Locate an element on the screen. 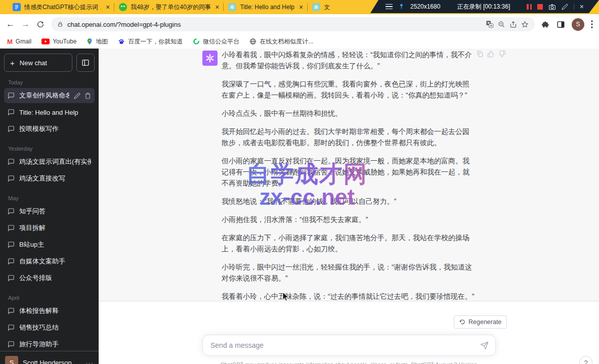 The width and height of the screenshot is (599, 364). section-label-april: April is located at coordinates (50, 295).